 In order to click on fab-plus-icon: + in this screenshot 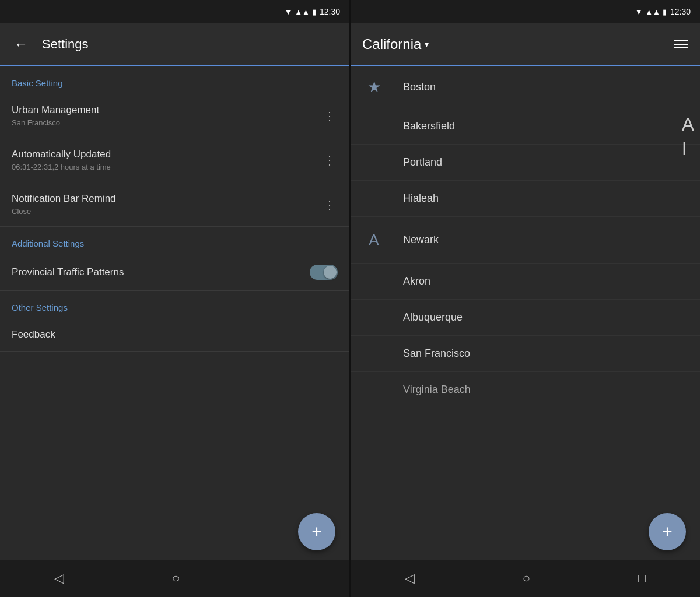, I will do `click(317, 532)`.